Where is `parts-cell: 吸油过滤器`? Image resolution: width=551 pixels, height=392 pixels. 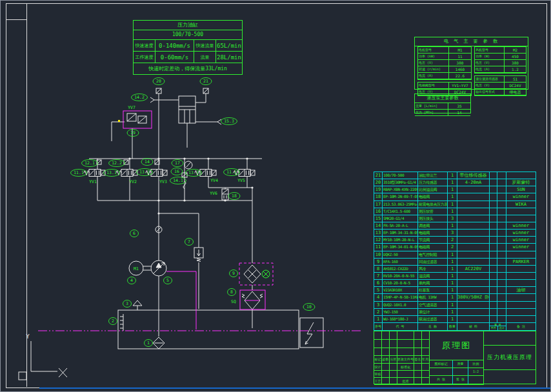
parts-cell: 吸油过滤器 is located at coordinates (433, 320).